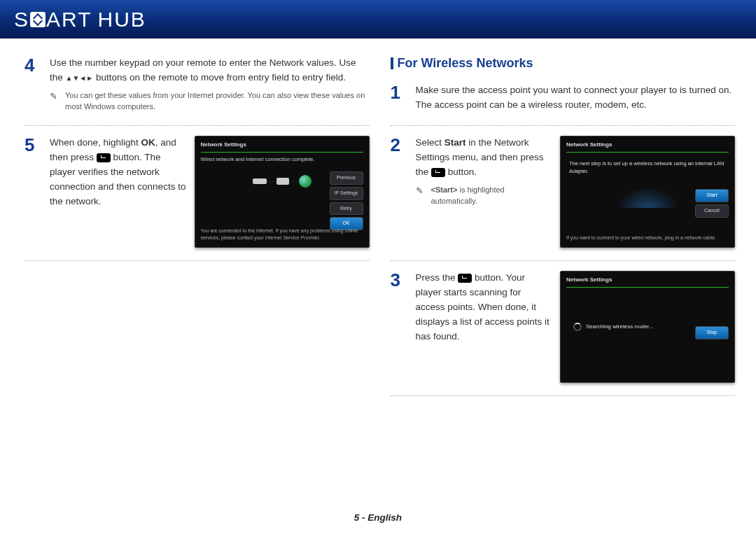 The width and height of the screenshot is (756, 534). I want to click on note-text: <Start> is highlighted automatically., so click(491, 196).